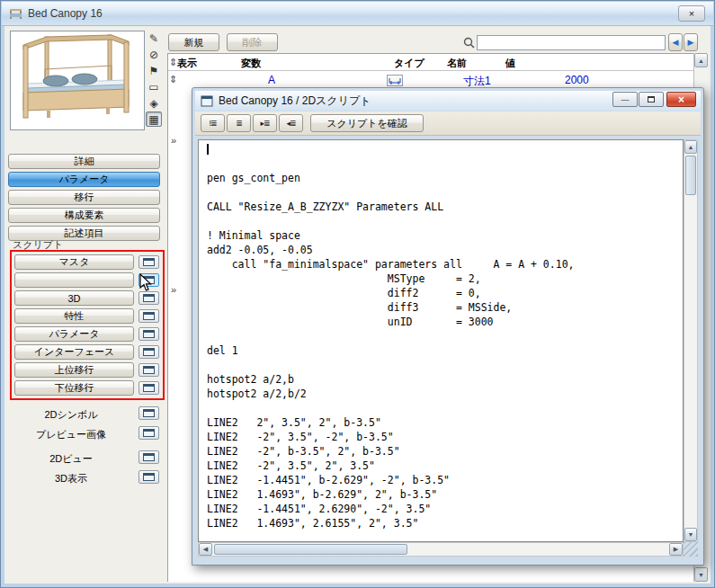 The image size is (715, 588). I want to click on script-button-backward-migration: 下位移行, so click(74, 388).